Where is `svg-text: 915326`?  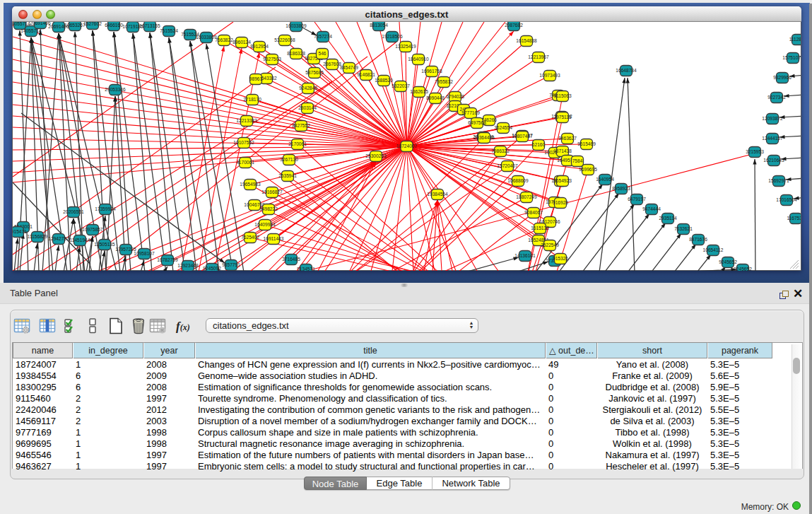 svg-text: 915326 is located at coordinates (560, 259).